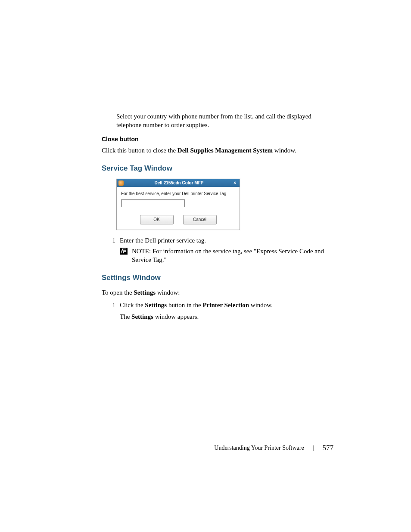 The image size is (411, 532). Describe the element at coordinates (221, 240) in the screenshot. I see `service-tag-step-1: 1 Enter the Dell printer service tag.` at that location.